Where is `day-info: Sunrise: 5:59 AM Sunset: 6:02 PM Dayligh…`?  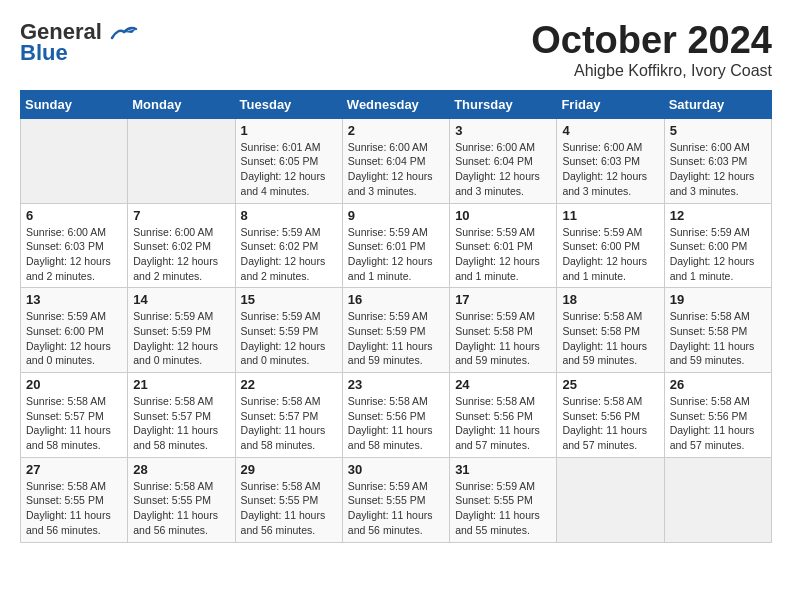 day-info: Sunrise: 5:59 AM Sunset: 6:02 PM Dayligh… is located at coordinates (289, 254).